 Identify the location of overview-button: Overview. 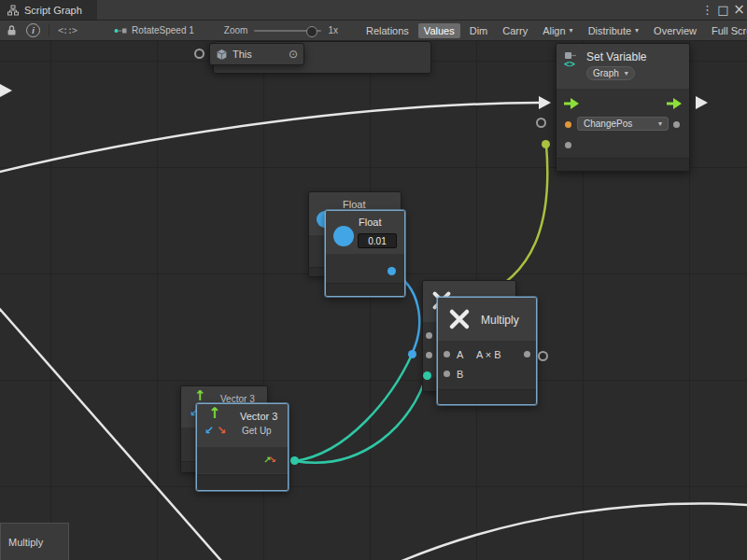
(675, 31).